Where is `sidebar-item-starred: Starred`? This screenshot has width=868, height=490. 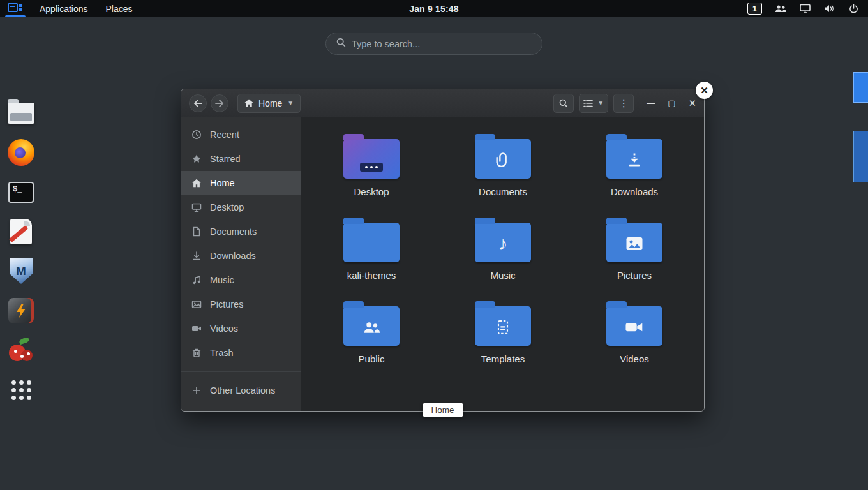 sidebar-item-starred: Starred is located at coordinates (241, 159).